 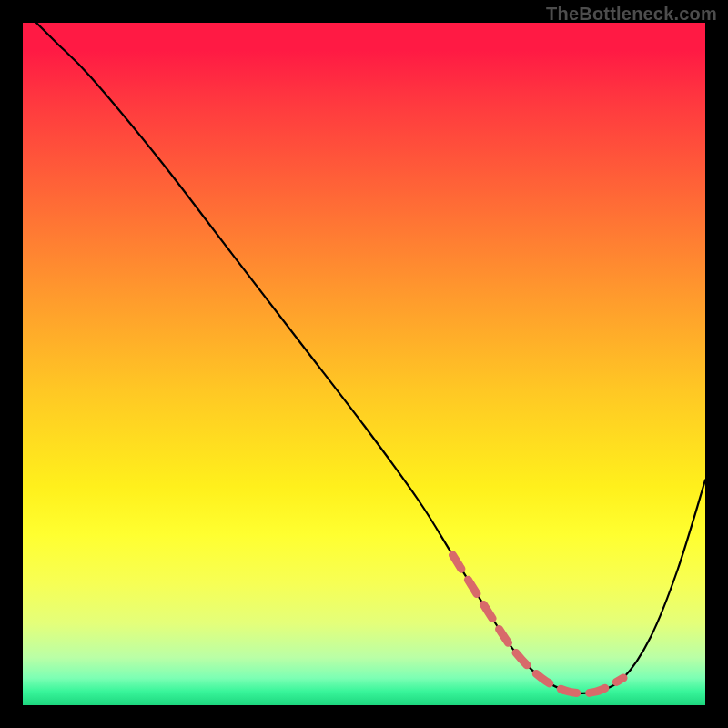 I want to click on attribution-label: TheBottleneck.com, so click(x=632, y=15).